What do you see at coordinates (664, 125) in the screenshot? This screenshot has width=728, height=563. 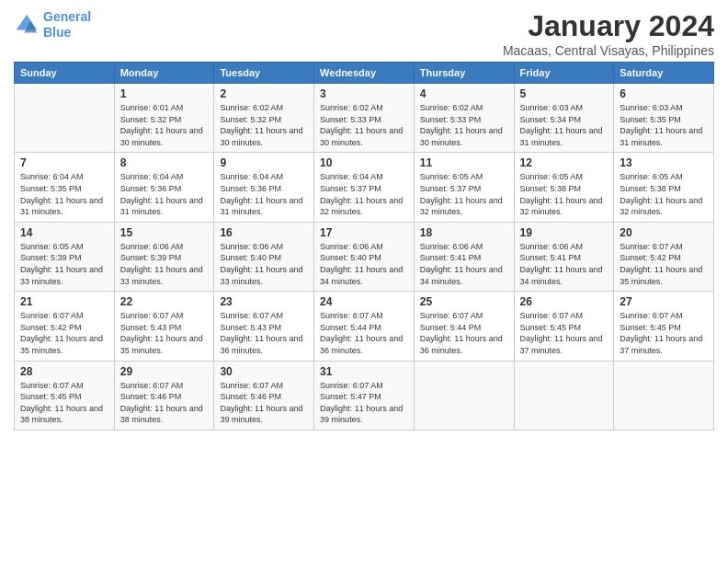 I see `day-info: Sunrise: 6:03 AMSunset: 5:35 PMDaylight:…` at bounding box center [664, 125].